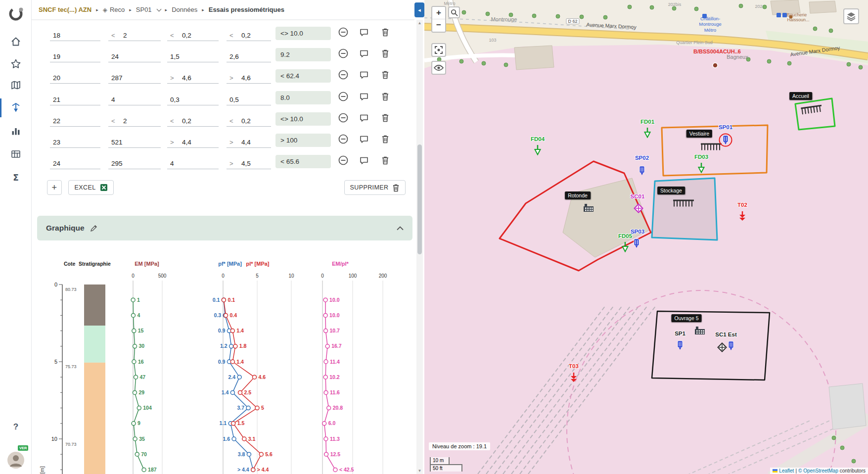 Image resolution: width=868 pixels, height=474 pixels. Describe the element at coordinates (454, 12) in the screenshot. I see `map-search-button` at that location.